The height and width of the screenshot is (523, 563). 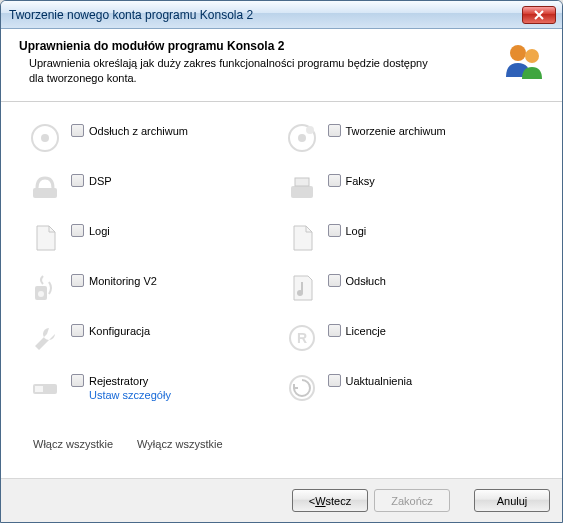 I want to click on permission-logs-right: Logi, so click(x=410, y=238).